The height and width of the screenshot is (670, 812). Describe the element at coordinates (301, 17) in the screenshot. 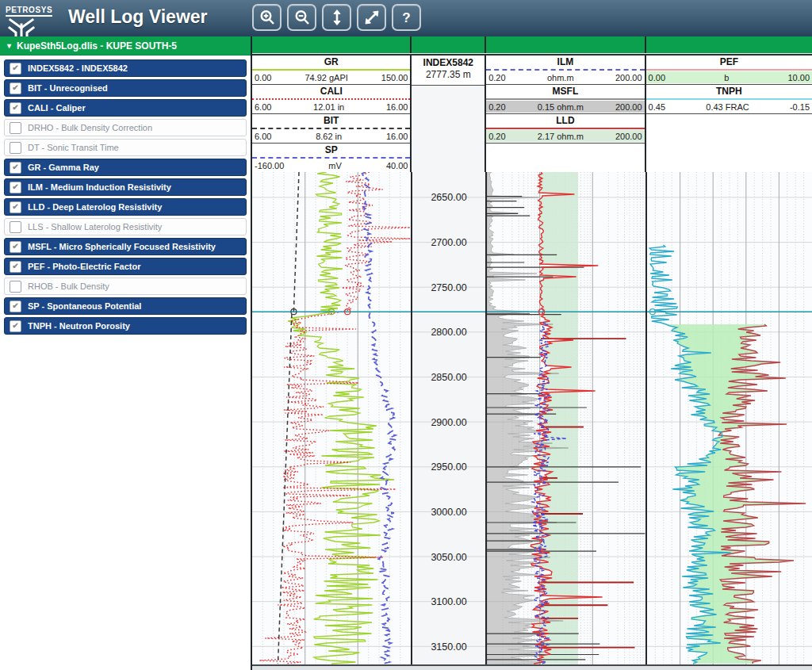

I see `zoom-out-button` at that location.